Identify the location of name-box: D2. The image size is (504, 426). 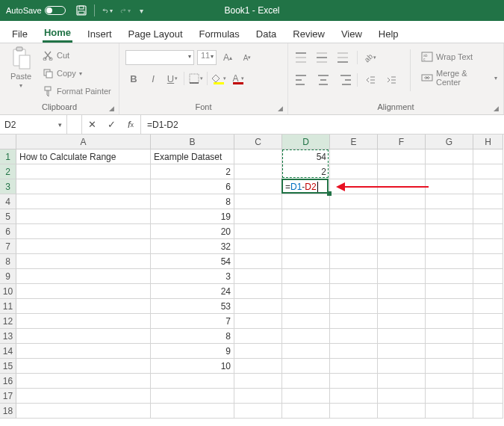
(34, 124).